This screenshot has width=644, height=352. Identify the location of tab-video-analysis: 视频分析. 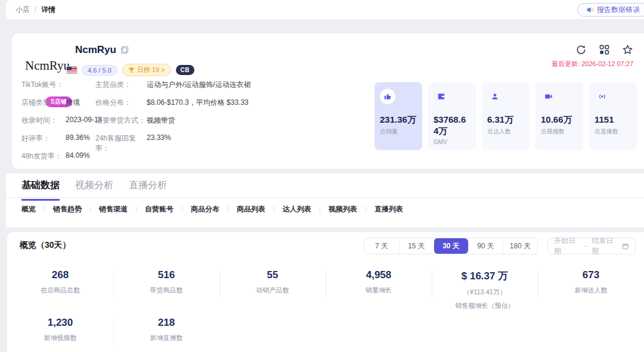
(94, 190).